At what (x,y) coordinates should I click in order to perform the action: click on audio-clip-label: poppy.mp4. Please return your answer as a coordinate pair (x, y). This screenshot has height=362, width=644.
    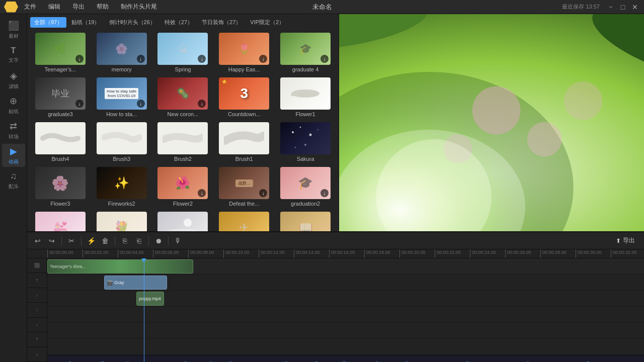
    Looking at the image, I should click on (150, 299).